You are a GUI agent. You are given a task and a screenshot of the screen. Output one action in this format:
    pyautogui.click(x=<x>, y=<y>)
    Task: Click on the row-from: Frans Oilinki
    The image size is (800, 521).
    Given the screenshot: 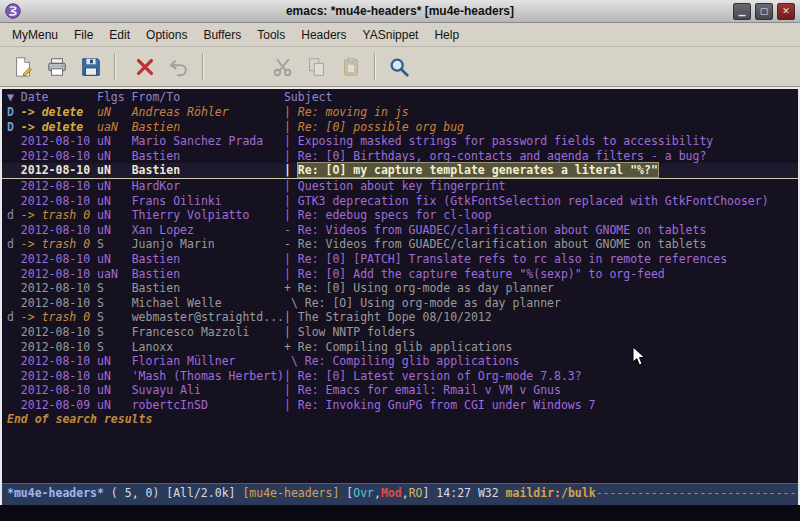 What is the action you would take?
    pyautogui.click(x=208, y=201)
    